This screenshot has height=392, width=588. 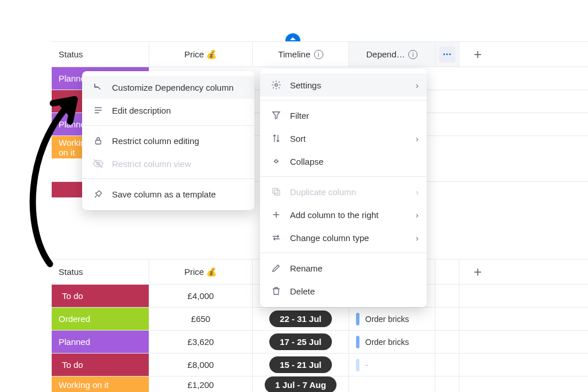 I want to click on menu-label: Change column type, so click(x=330, y=238).